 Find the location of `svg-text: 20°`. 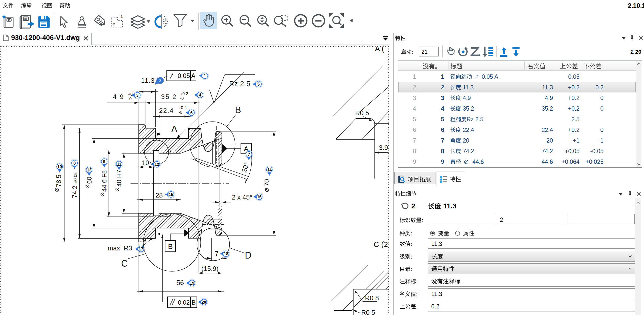

svg-text: 20° is located at coordinates (245, 168).